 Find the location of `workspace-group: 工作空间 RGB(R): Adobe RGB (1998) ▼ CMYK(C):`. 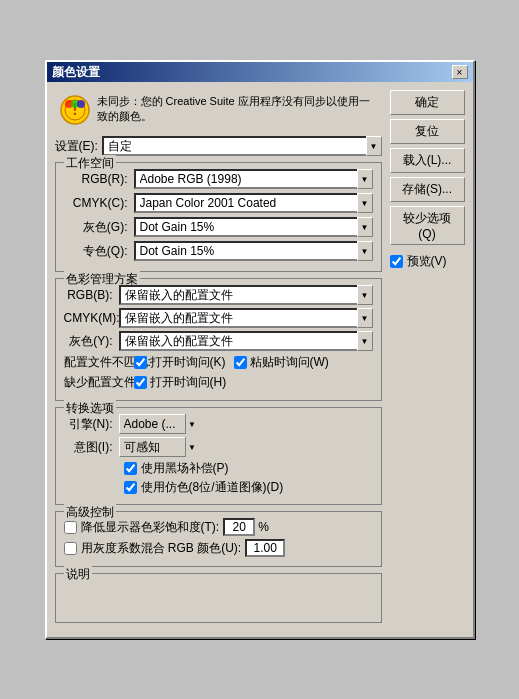

workspace-group: 工作空间 RGB(R): Adobe RGB (1998) ▼ CMYK(C): is located at coordinates (218, 217).